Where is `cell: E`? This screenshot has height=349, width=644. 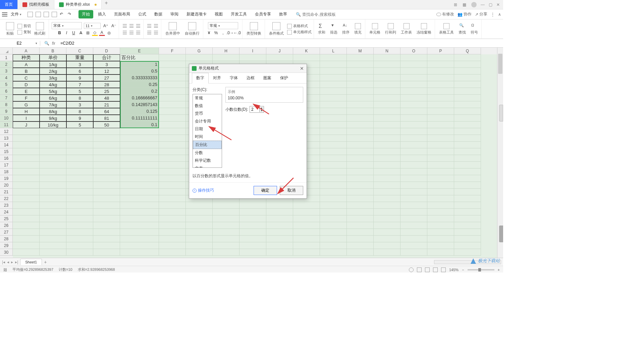
cell: E is located at coordinates (26, 91).